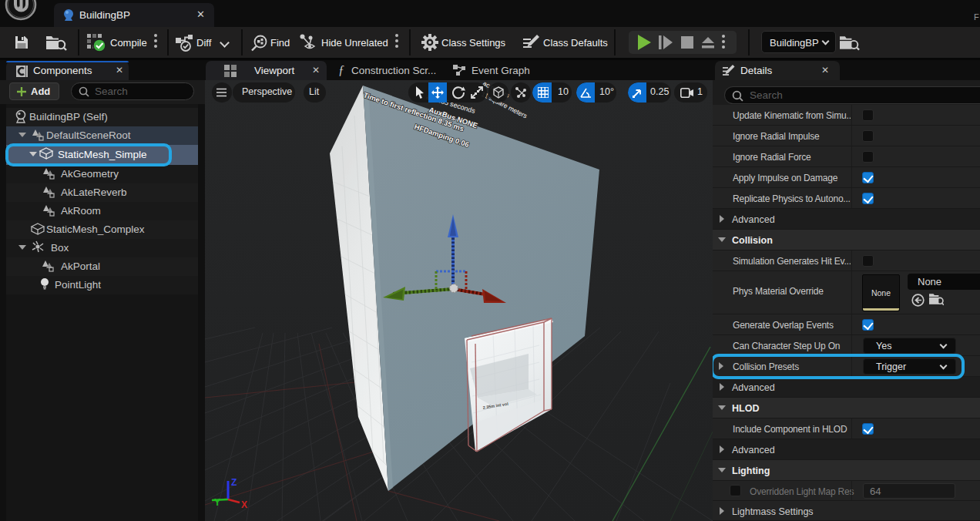 This screenshot has width=980, height=521. What do you see at coordinates (234, 482) in the screenshot?
I see `svg-text: Z` at bounding box center [234, 482].